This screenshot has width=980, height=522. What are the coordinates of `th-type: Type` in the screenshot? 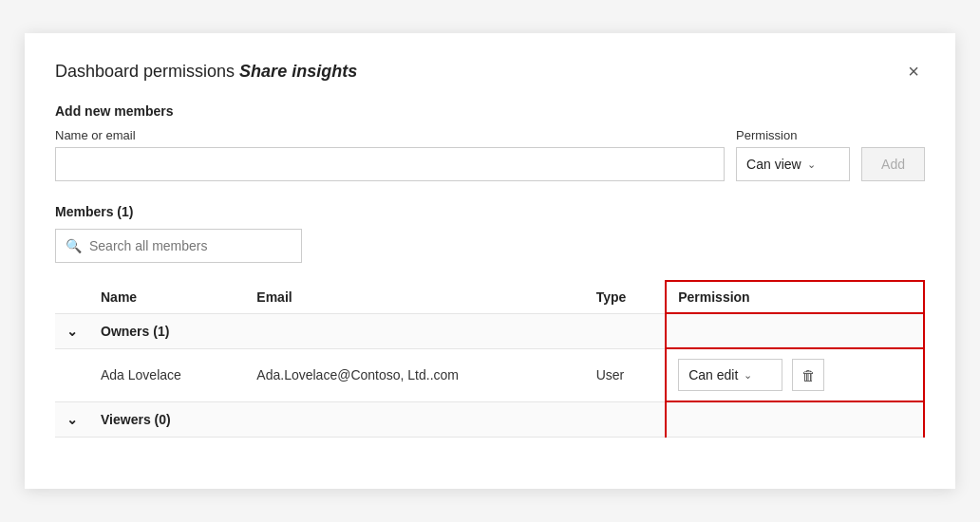 It's located at (626, 297).